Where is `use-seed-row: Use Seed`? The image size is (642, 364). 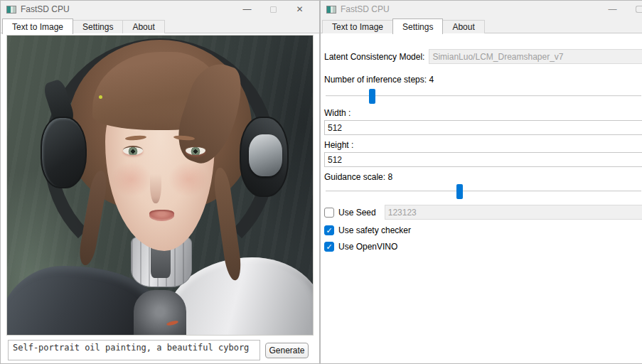 use-seed-row: Use Seed is located at coordinates (483, 212).